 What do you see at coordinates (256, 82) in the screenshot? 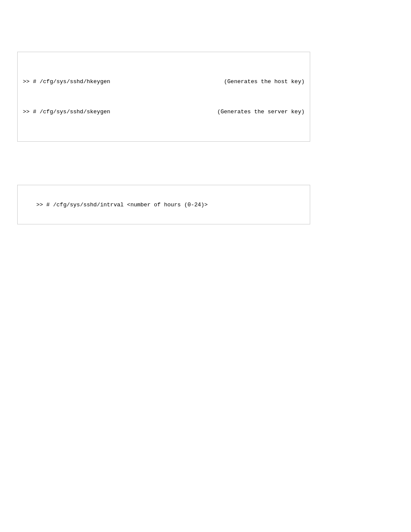
I see `hkeygen-comment: (Generates the host key)` at bounding box center [256, 82].